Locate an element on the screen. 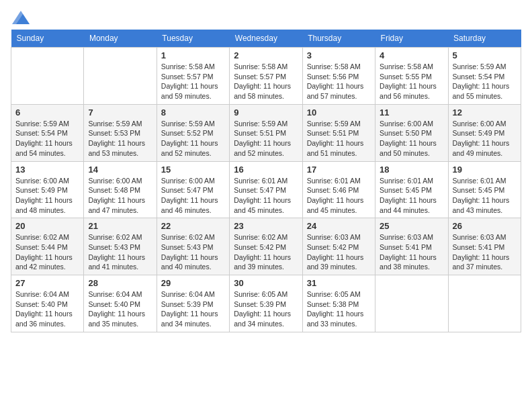  calendar-day-cell: 30Sunrise: 6:05 AMSunset: 5:39 PMDayligh… is located at coordinates (266, 304).